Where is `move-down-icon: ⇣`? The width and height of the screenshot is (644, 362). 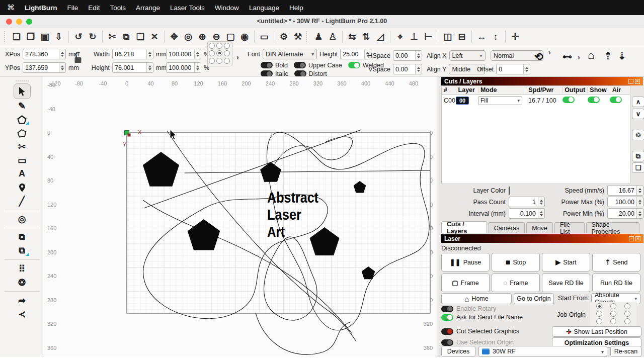
move-down-icon: ⇣ is located at coordinates (622, 56).